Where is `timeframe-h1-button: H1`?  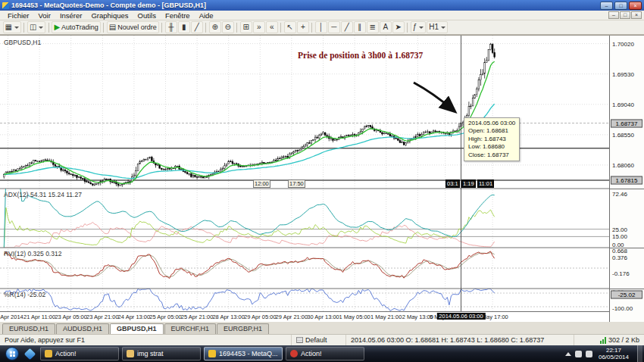 timeframe-h1-button: H1 is located at coordinates (437, 27).